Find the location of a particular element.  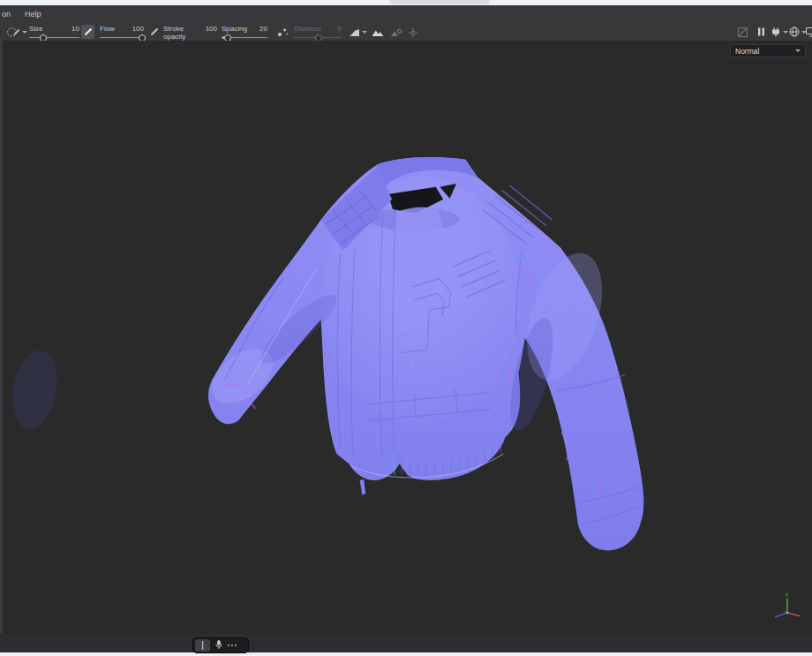

flow-slider: Flow 100 is located at coordinates (122, 32).